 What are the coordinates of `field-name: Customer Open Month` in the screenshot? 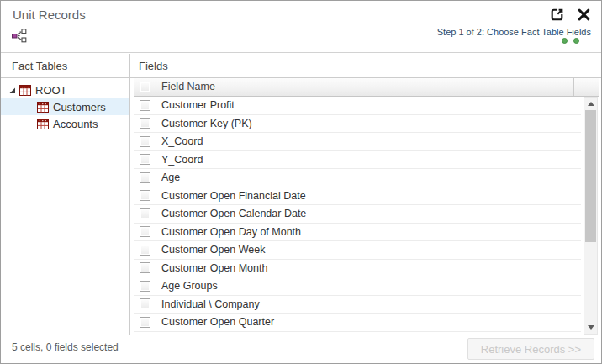 It's located at (368, 268).